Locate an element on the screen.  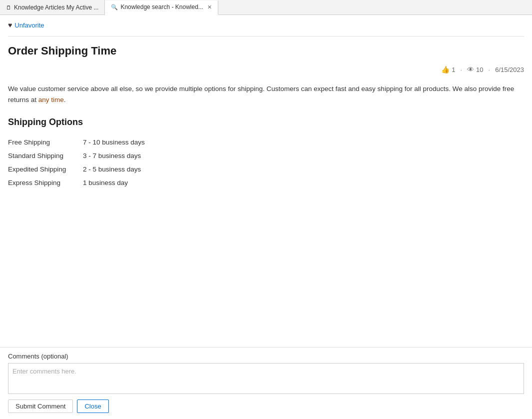
close-button: Close is located at coordinates (93, 406).